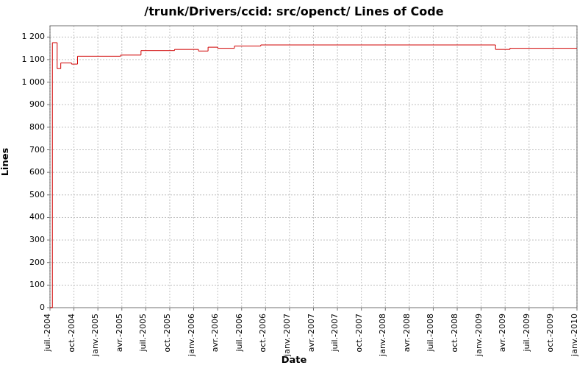 The image size is (588, 368). Describe the element at coordinates (263, 333) in the screenshot. I see `x-tick-label: oct.-2006` at that location.